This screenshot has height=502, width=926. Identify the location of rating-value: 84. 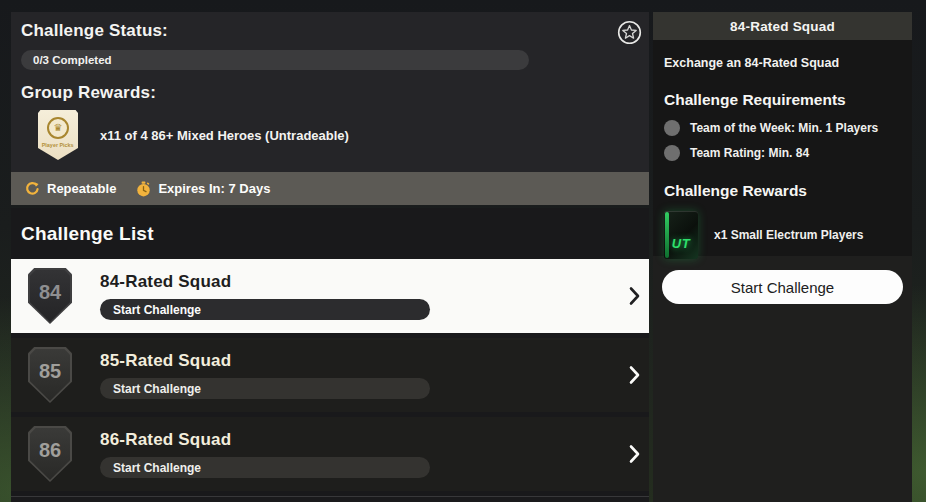
(50, 296).